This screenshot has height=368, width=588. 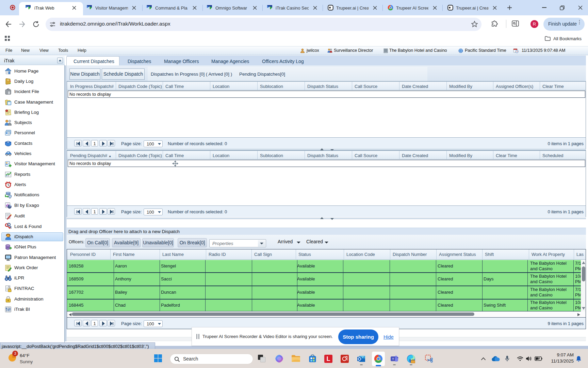 What do you see at coordinates (393, 359) in the screenshot?
I see `svg-text: T` at bounding box center [393, 359].